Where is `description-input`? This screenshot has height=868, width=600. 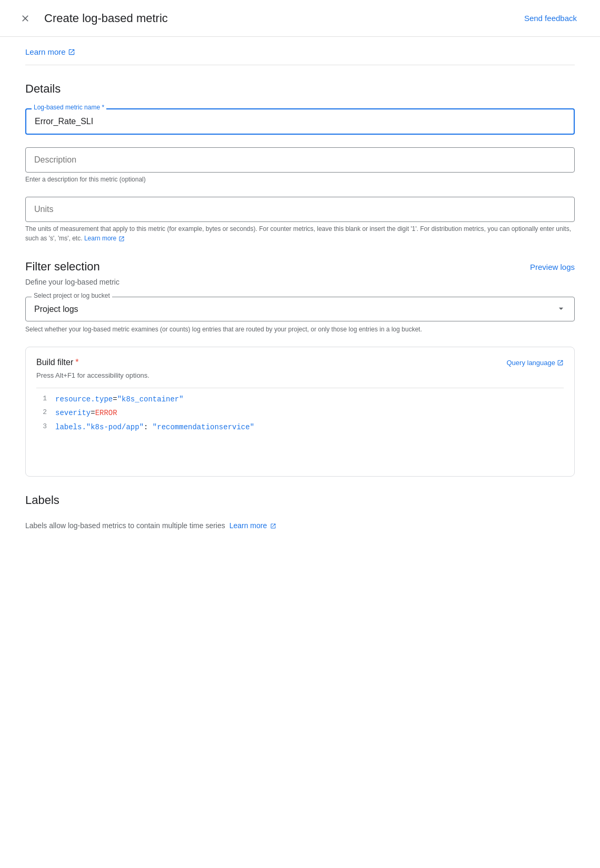
description-input is located at coordinates (300, 160).